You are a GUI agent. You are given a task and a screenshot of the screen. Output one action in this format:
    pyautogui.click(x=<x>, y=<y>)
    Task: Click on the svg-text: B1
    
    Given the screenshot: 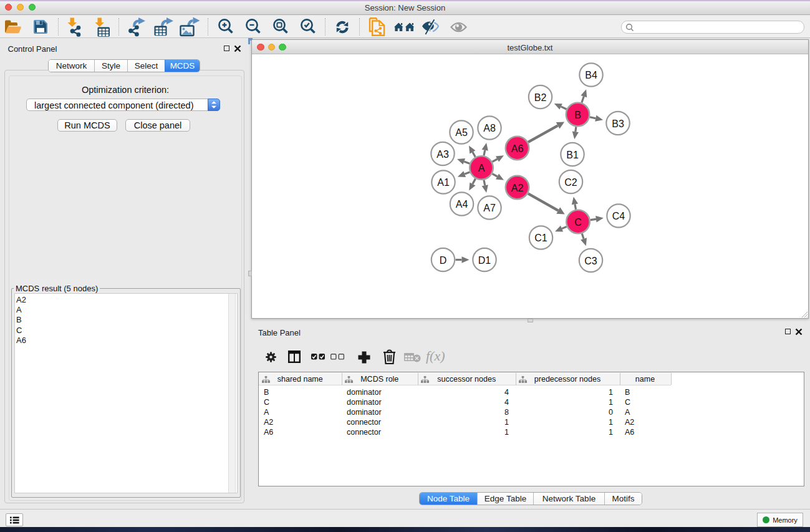 What is the action you would take?
    pyautogui.click(x=572, y=155)
    